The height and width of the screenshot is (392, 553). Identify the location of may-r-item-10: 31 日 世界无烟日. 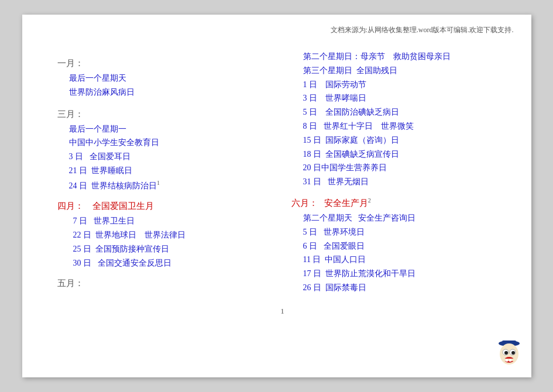
(406, 182).